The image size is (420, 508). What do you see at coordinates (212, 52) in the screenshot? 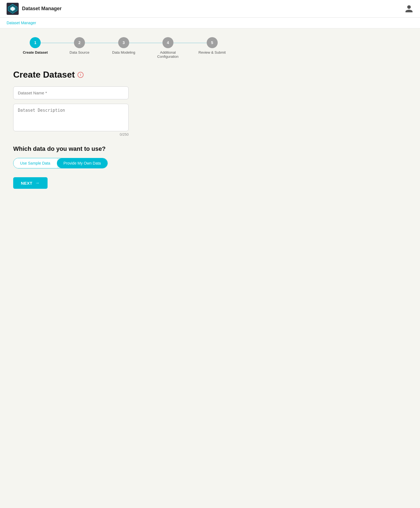
I see `step-label-5: Review & Submit` at bounding box center [212, 52].